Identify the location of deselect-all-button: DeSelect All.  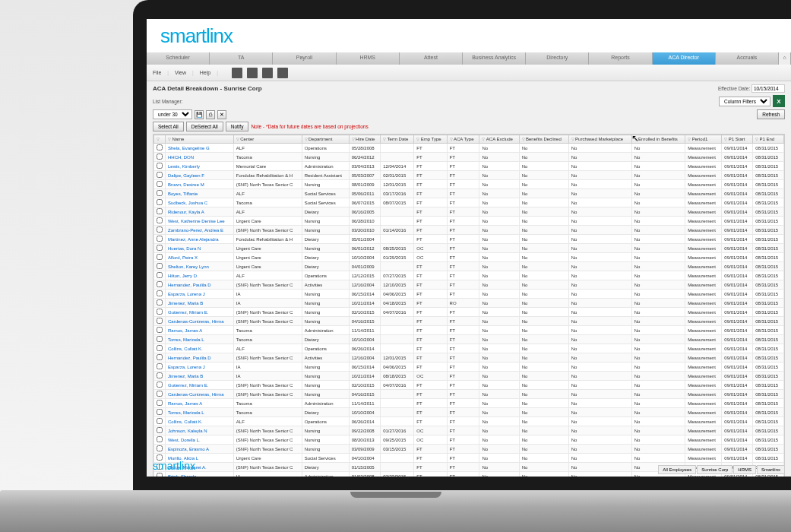
(205, 126).